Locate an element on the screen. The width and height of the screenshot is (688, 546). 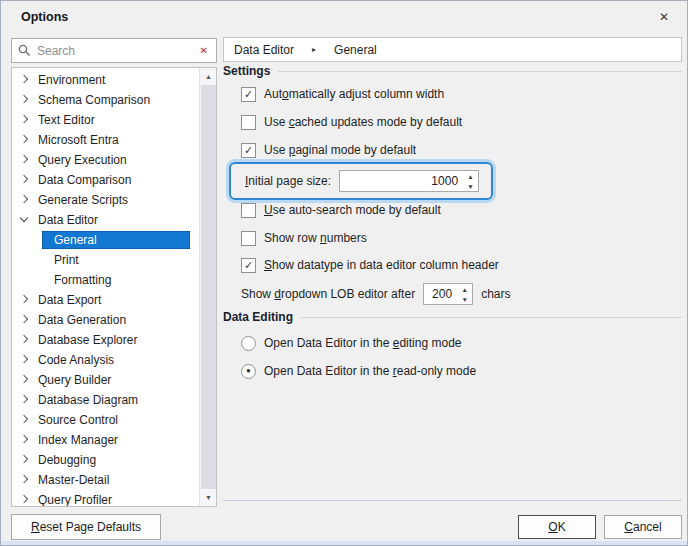
clear-search-icon: ✕ is located at coordinates (204, 50).